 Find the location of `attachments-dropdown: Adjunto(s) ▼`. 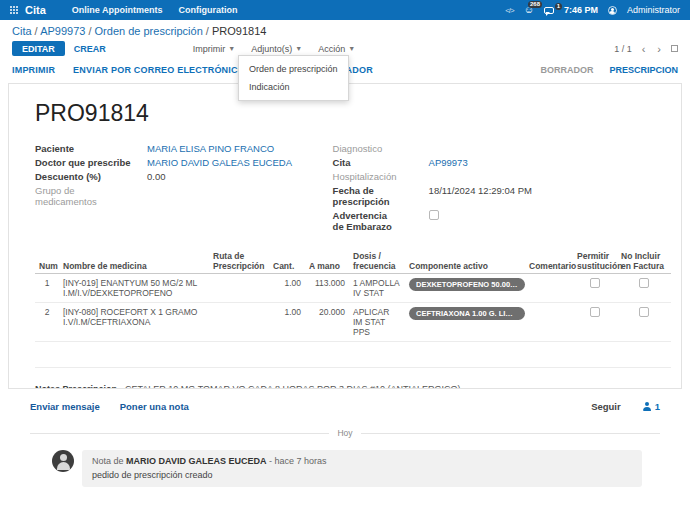

attachments-dropdown: Adjunto(s) ▼ is located at coordinates (276, 49).